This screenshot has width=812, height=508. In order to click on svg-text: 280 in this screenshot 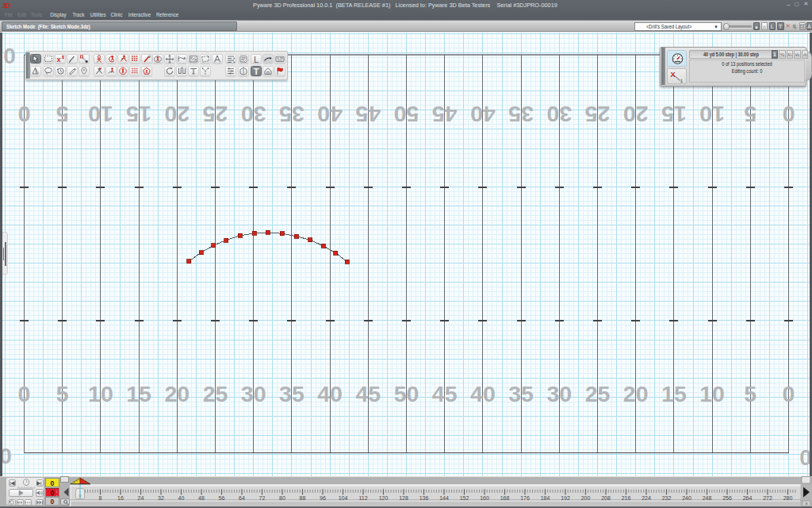, I will do `click(788, 498)`.